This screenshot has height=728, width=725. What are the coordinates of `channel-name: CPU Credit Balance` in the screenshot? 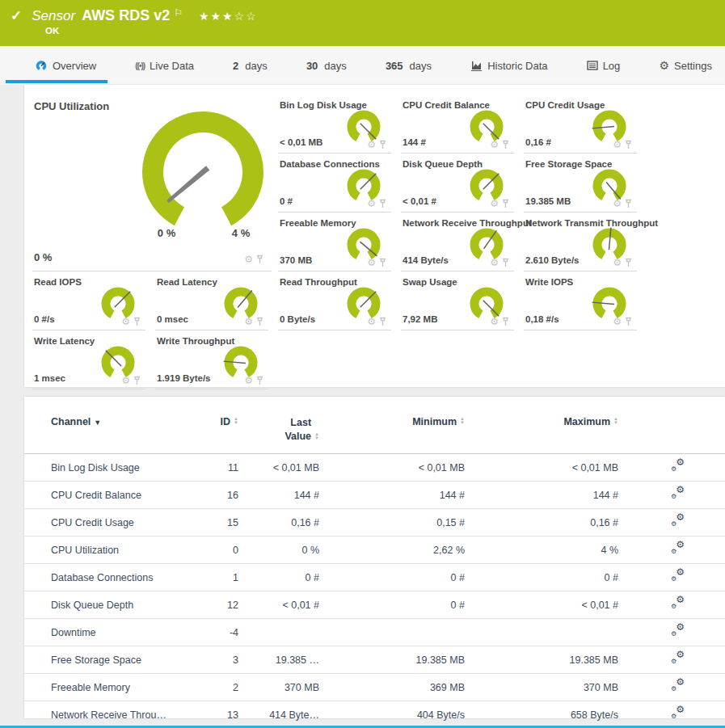 It's located at (115, 495).